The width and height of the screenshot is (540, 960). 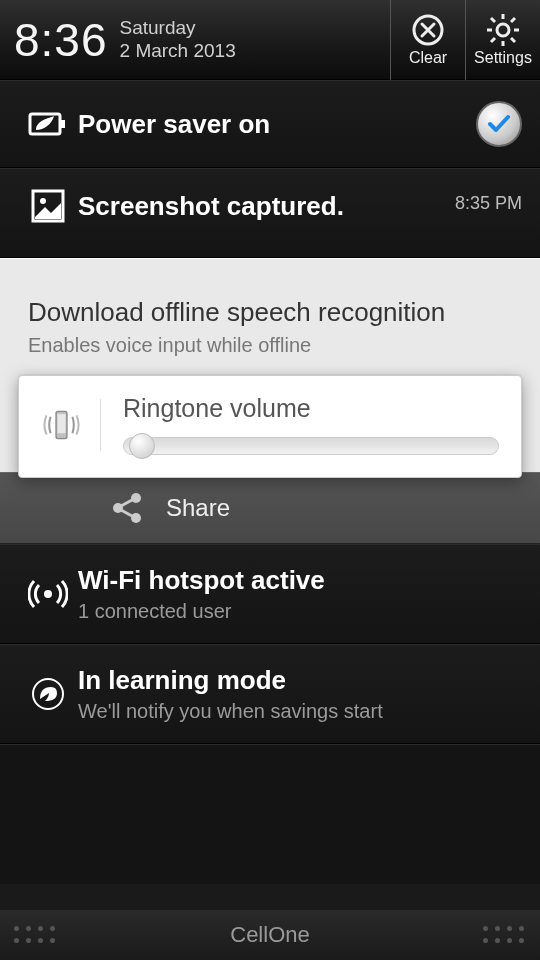 What do you see at coordinates (503, 30) in the screenshot?
I see `gear-icon` at bounding box center [503, 30].